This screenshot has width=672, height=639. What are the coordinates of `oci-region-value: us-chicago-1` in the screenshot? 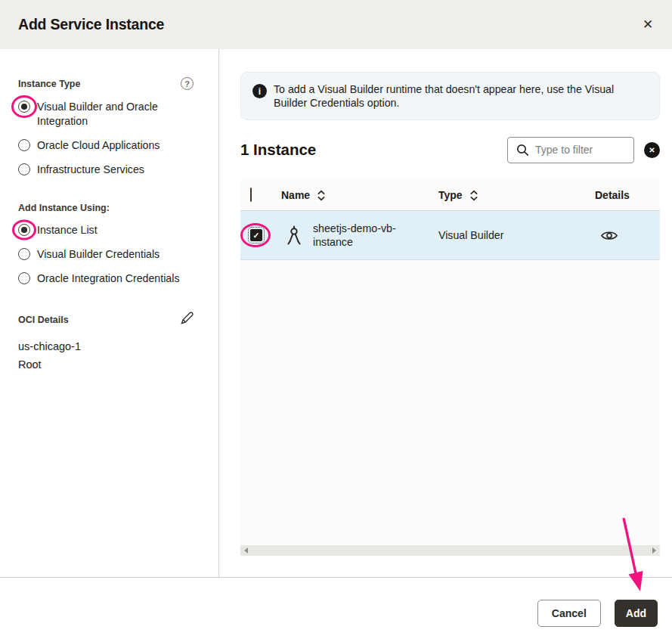 It's located at (107, 346).